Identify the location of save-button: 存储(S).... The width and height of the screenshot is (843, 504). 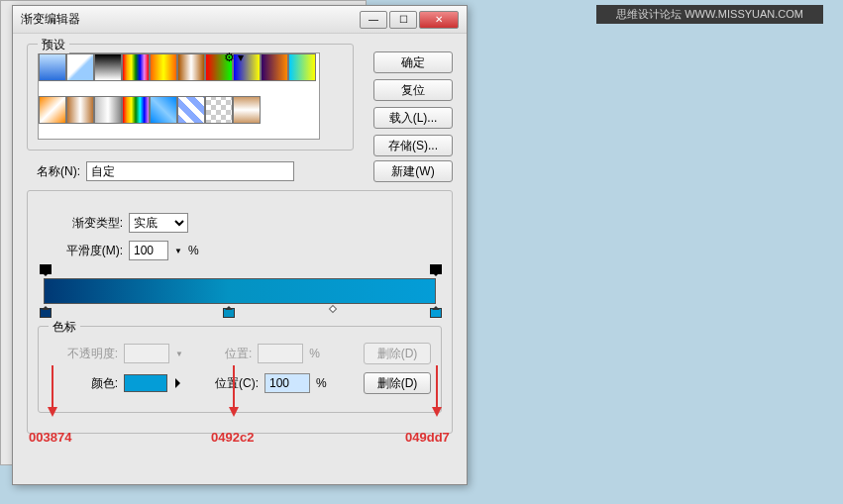
(413, 146).